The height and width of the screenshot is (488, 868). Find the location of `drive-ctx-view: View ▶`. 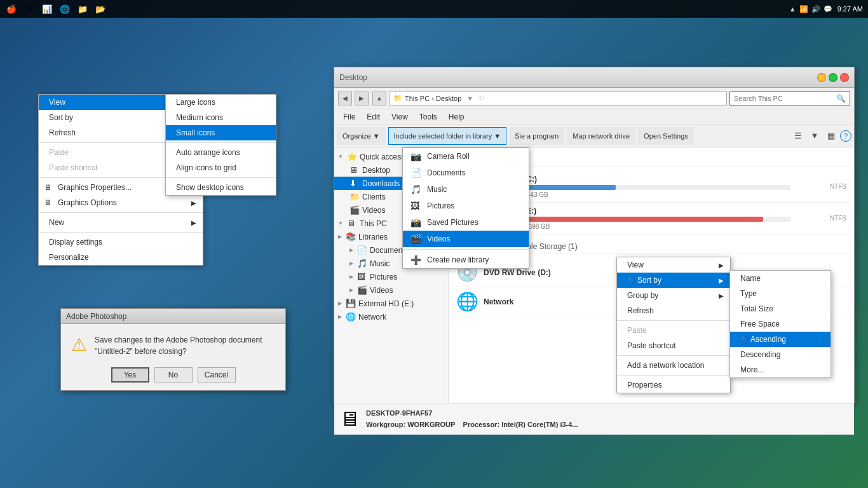

drive-ctx-view: View ▶ is located at coordinates (674, 265).